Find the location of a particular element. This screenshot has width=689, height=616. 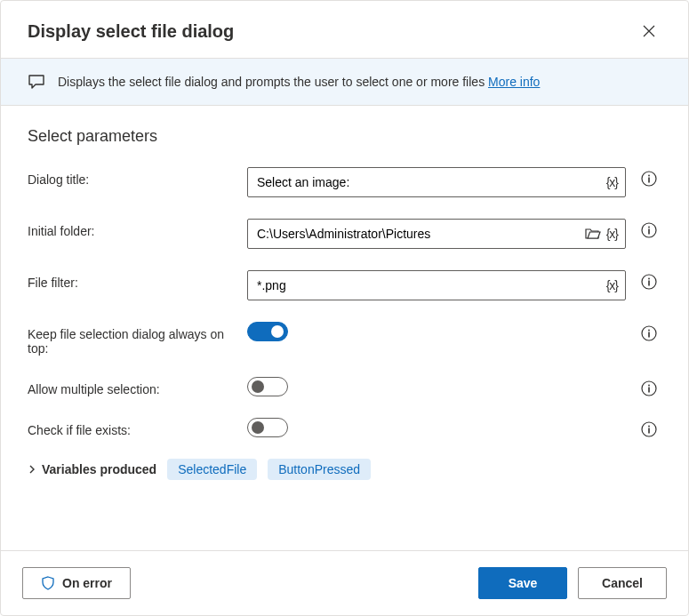

param-row-always-on-top: Keep file selection dialog always on top… is located at coordinates (345, 339).